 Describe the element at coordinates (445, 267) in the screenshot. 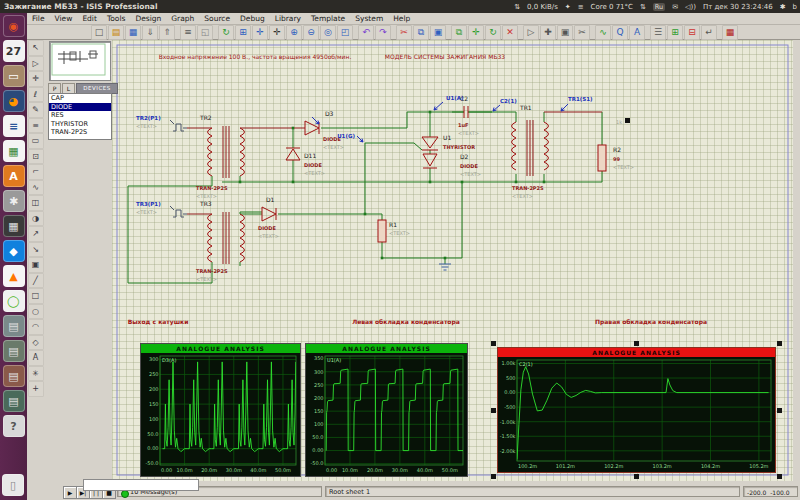

I see `ground-symbol` at that location.